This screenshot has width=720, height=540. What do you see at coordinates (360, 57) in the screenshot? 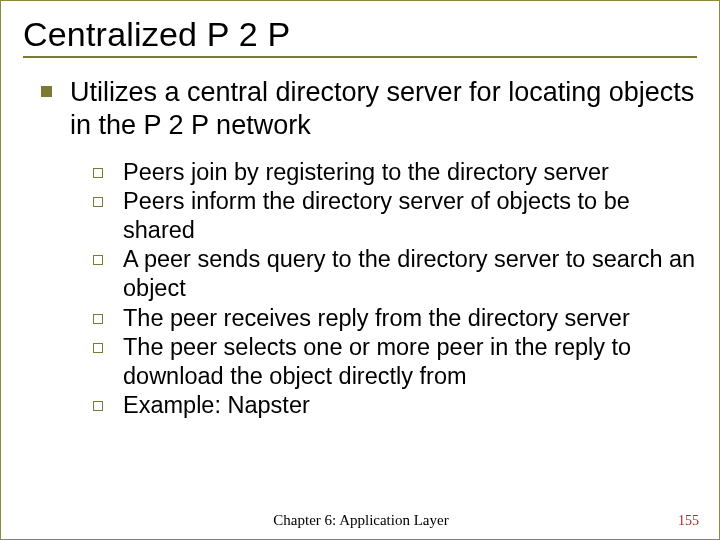
I see `title-underline` at bounding box center [360, 57].